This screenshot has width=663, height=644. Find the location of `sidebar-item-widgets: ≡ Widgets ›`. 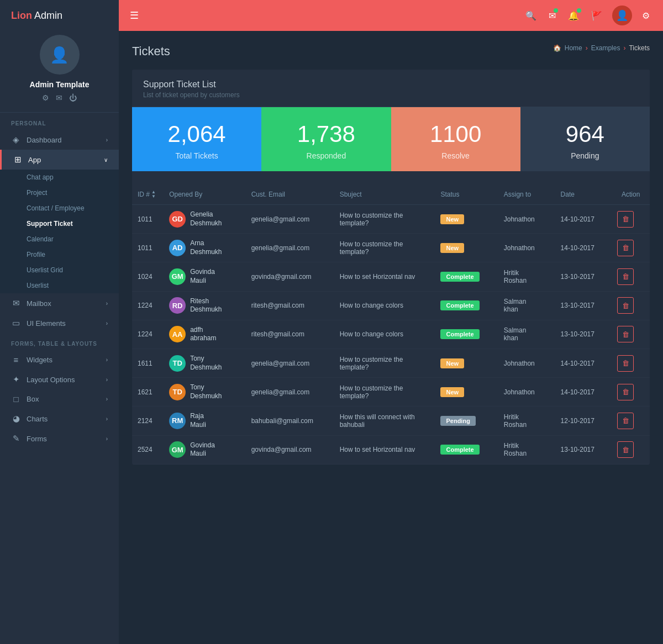

sidebar-item-widgets: ≡ Widgets › is located at coordinates (60, 360).